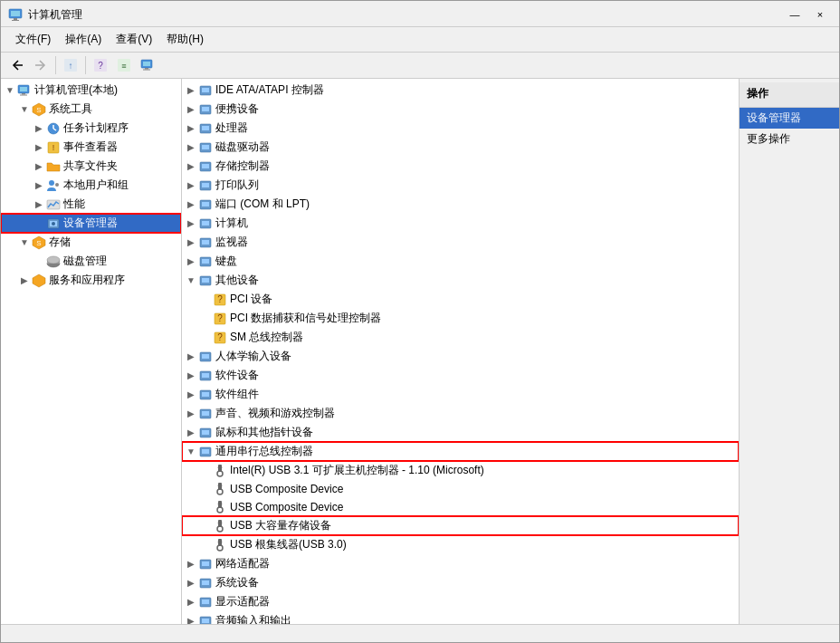 This screenshot has height=643, width=840. I want to click on expand-otherdev: ▼, so click(191, 281).